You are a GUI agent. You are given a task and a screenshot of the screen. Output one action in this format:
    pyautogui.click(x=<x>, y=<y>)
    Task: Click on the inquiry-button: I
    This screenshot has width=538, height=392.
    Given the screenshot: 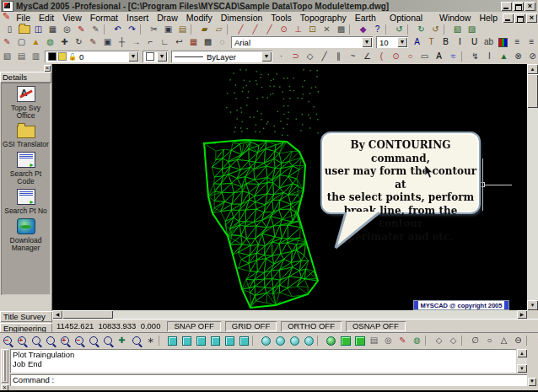 What is the action you would take?
    pyautogui.click(x=489, y=56)
    